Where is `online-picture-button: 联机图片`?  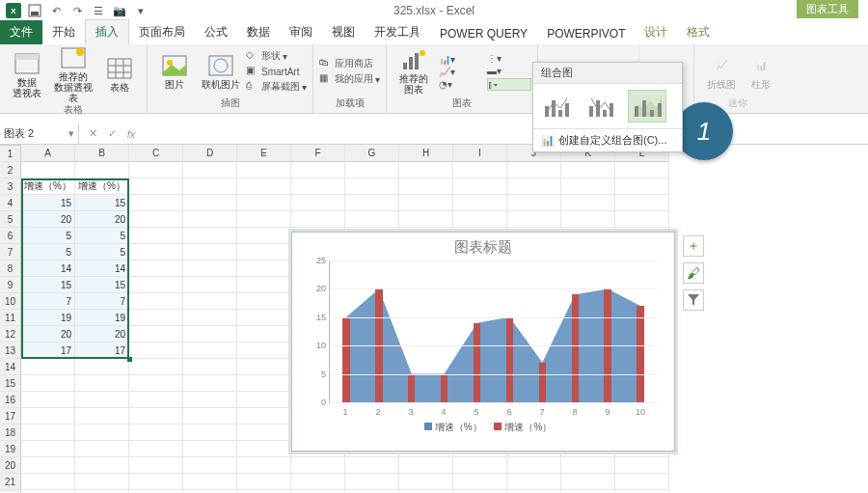
online-picture-button: 联机图片 is located at coordinates (221, 71).